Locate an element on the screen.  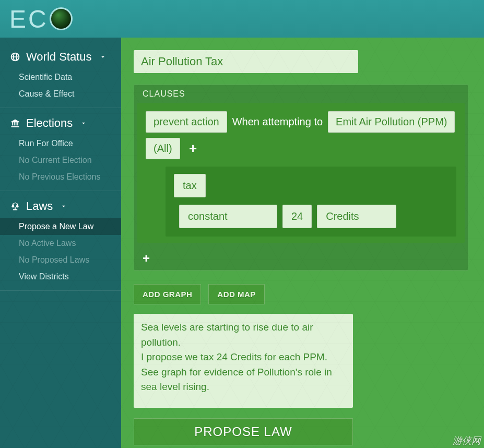
law-title-input is located at coordinates (246, 62).